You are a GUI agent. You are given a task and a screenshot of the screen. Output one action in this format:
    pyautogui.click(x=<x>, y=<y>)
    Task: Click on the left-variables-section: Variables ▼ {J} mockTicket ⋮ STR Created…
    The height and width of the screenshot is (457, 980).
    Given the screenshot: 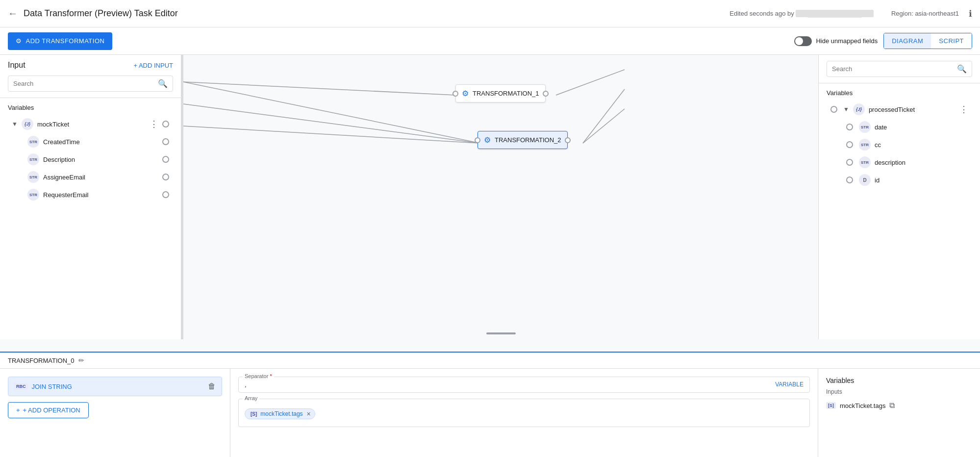 What is the action you would take?
    pyautogui.click(x=90, y=219)
    